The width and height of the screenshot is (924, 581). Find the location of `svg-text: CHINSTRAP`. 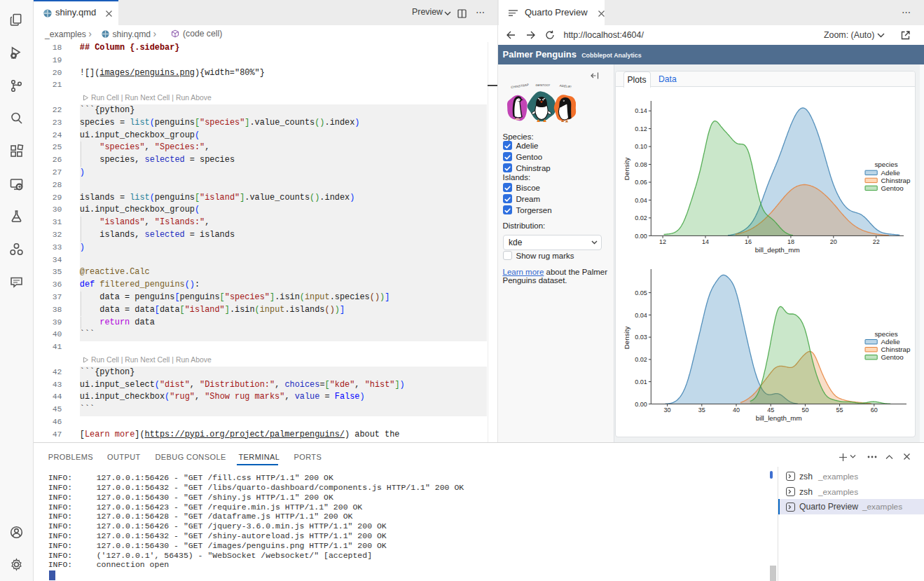

svg-text: CHINSTRAP is located at coordinates (520, 86).